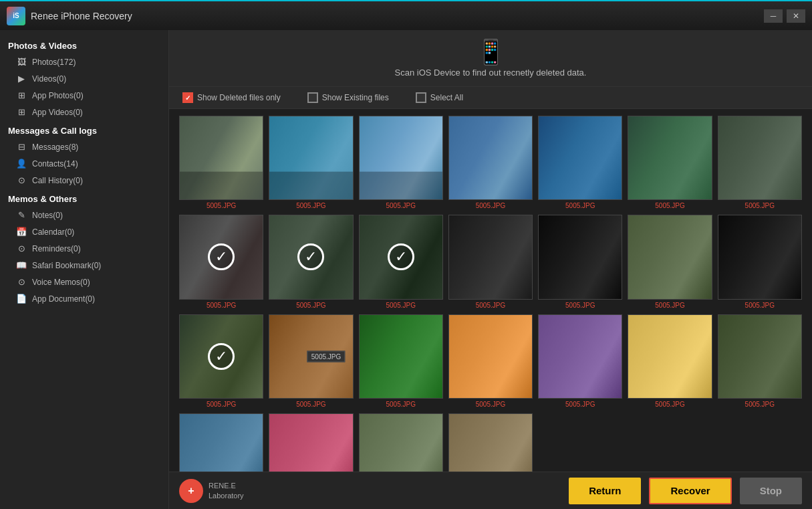  I want to click on sidebar-item-call-history: ⊙ Call History(0), so click(84, 181).